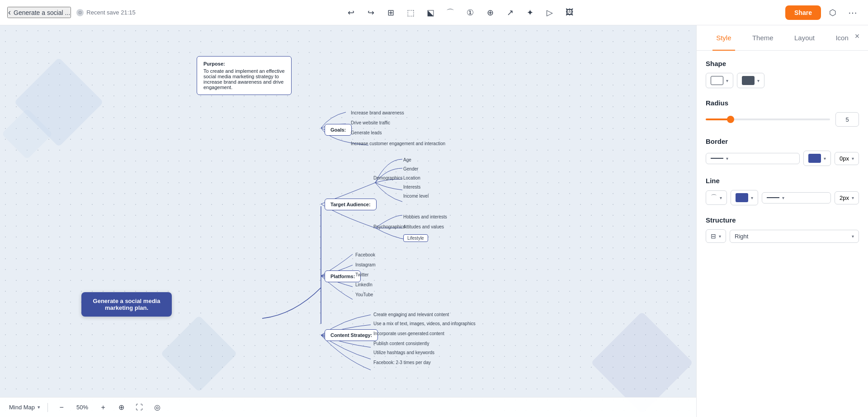 This screenshot has width=868, height=417. What do you see at coordinates (434, 13) in the screenshot?
I see `app-header: ‹ Generate a social ... ⊙ Recent save 21…` at bounding box center [434, 13].